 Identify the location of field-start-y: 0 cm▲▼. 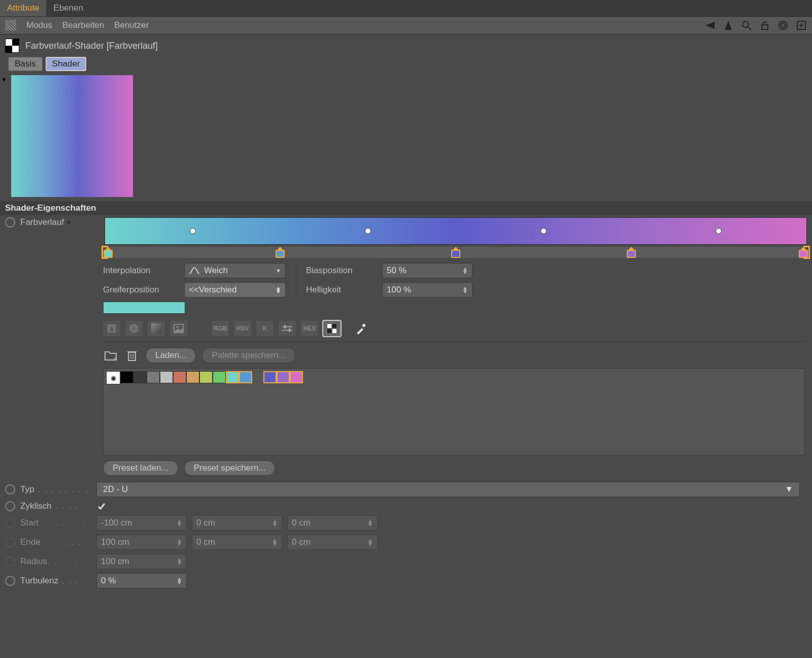
(237, 523).